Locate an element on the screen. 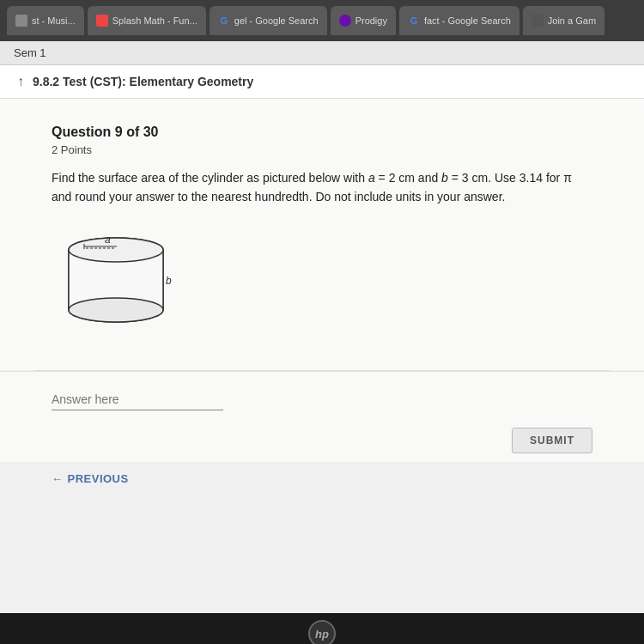  cylinder-label-b: b is located at coordinates (168, 281).